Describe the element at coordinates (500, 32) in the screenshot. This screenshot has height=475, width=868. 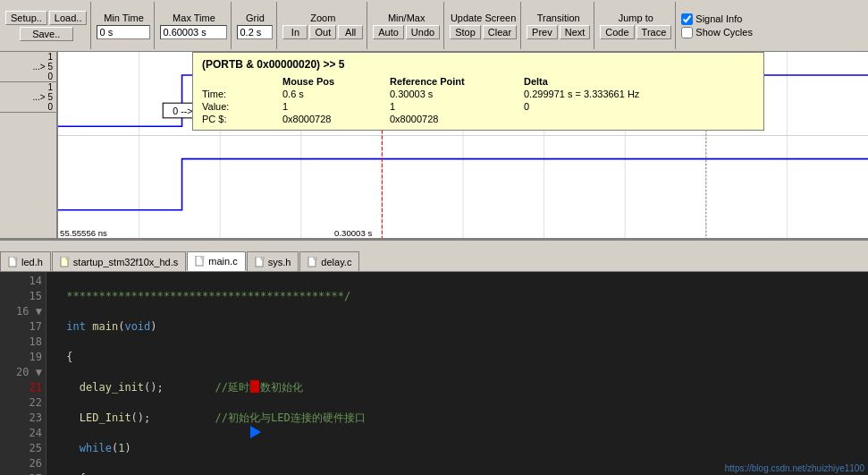
I see `clear-button: Clear` at that location.